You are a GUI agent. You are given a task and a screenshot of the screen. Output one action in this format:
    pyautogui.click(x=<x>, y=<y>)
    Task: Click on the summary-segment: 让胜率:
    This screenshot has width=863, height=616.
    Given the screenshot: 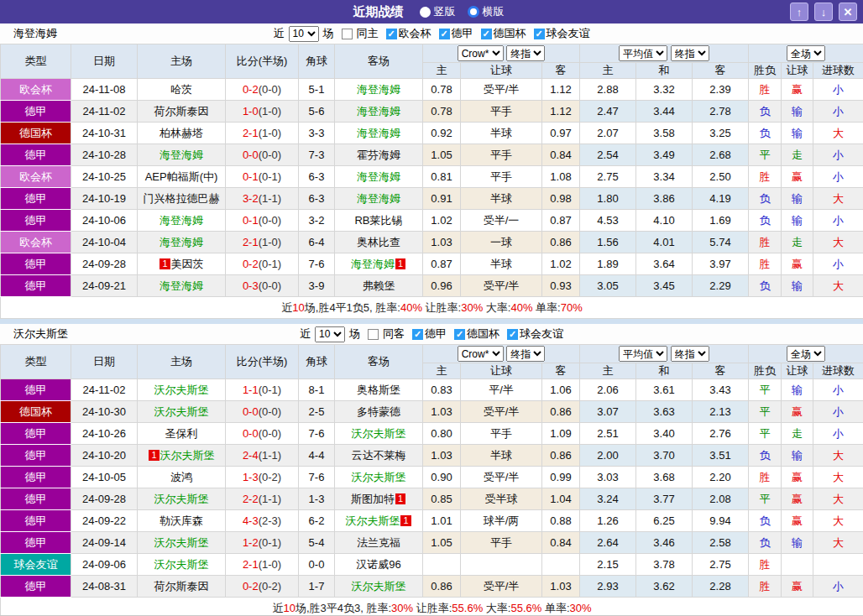 What is the action you would take?
    pyautogui.click(x=432, y=608)
    